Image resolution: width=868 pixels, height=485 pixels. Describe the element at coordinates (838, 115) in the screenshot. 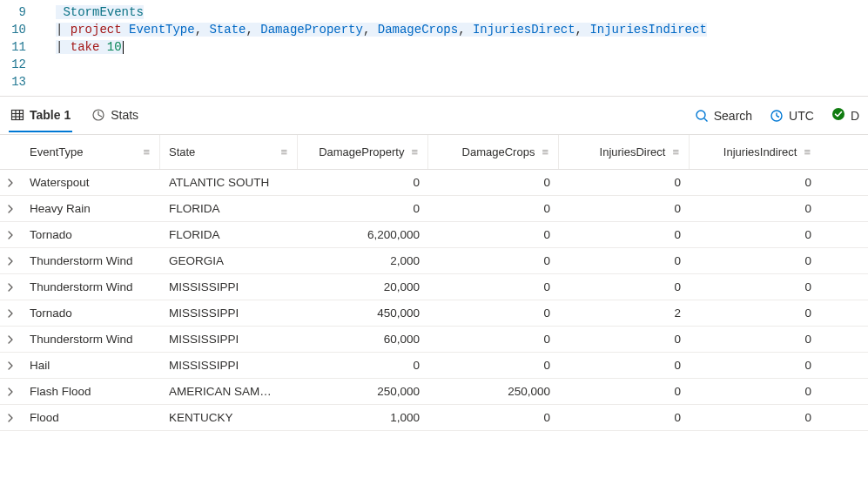

I see `check-circle-icon` at that location.